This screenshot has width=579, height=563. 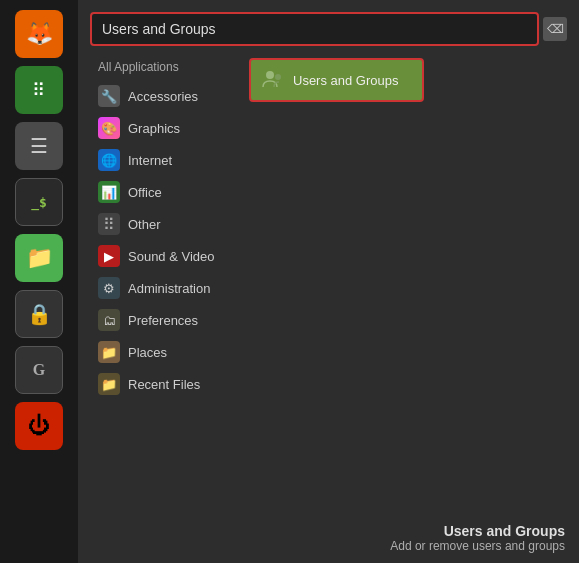 I want to click on other-icon: ⠿, so click(x=109, y=224).